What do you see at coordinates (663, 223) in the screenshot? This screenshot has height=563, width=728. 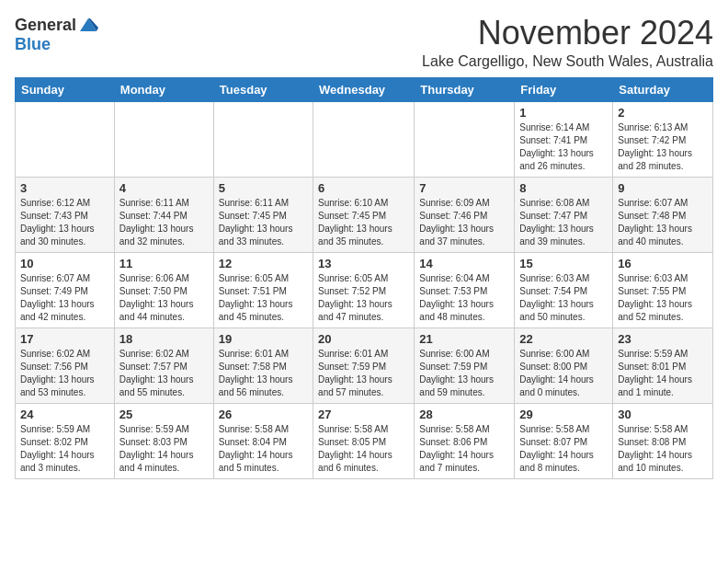 I see `day-info: Sunrise: 6:07 AM Sunset: 7:48 PM Dayligh…` at bounding box center [663, 223].